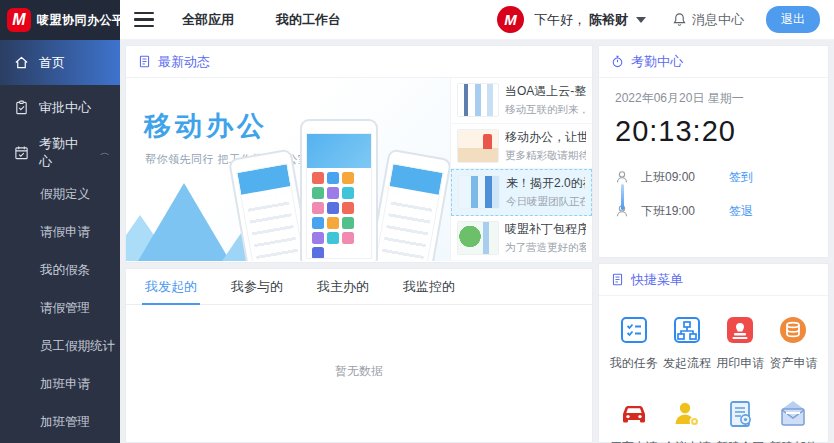  What do you see at coordinates (714, 280) in the screenshot?
I see `quick-menu-header: 快捷菜单` at bounding box center [714, 280].